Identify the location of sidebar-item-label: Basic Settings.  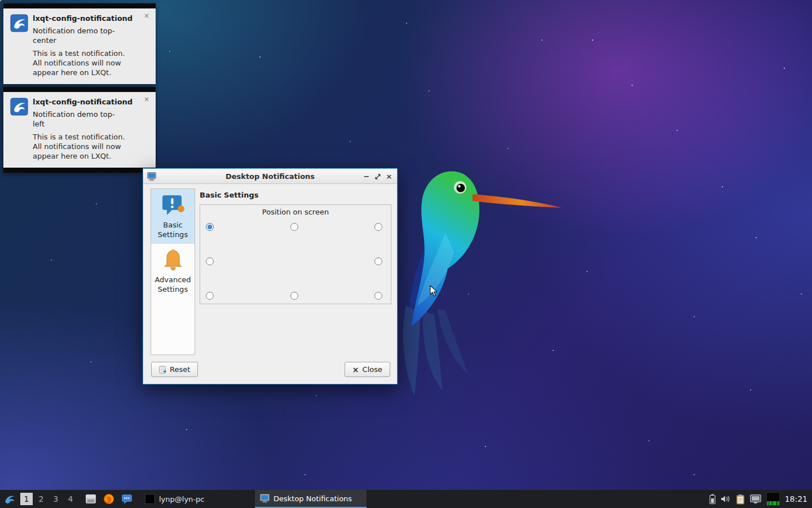
(173, 230).